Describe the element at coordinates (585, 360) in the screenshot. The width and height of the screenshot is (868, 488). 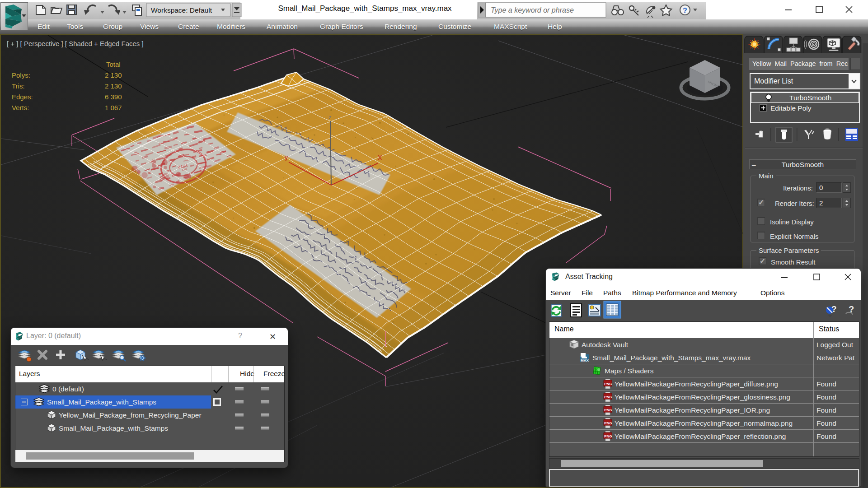
I see `svg-text: MAX` at that location.